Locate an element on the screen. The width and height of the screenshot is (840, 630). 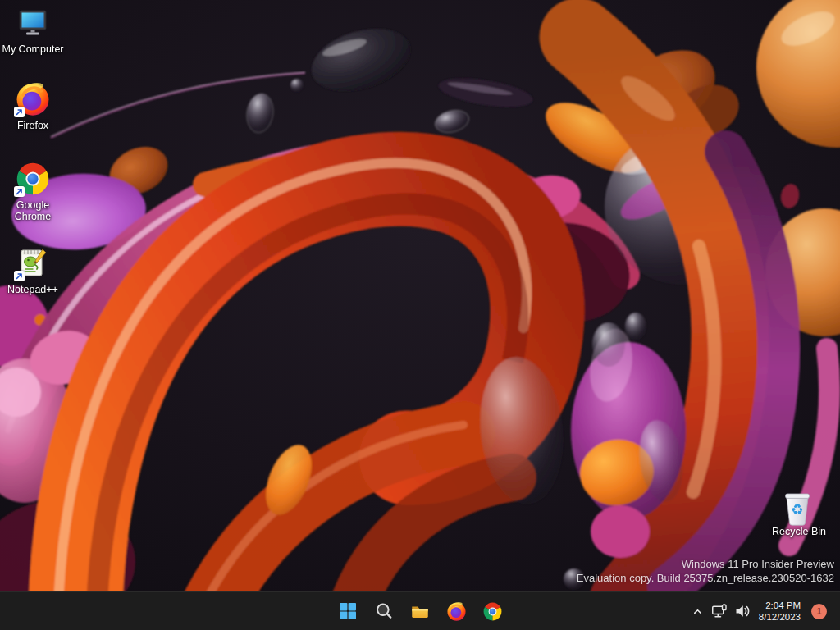
windows-logo-icon is located at coordinates (348, 611).